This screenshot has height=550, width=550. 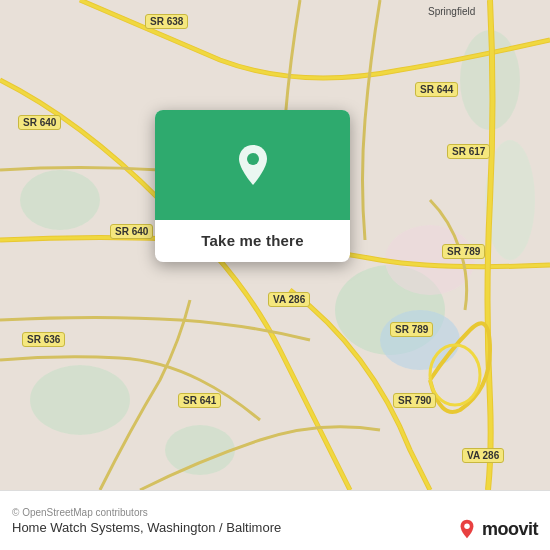 What do you see at coordinates (252, 241) in the screenshot?
I see `popup-bottom-area: Take me there` at bounding box center [252, 241].